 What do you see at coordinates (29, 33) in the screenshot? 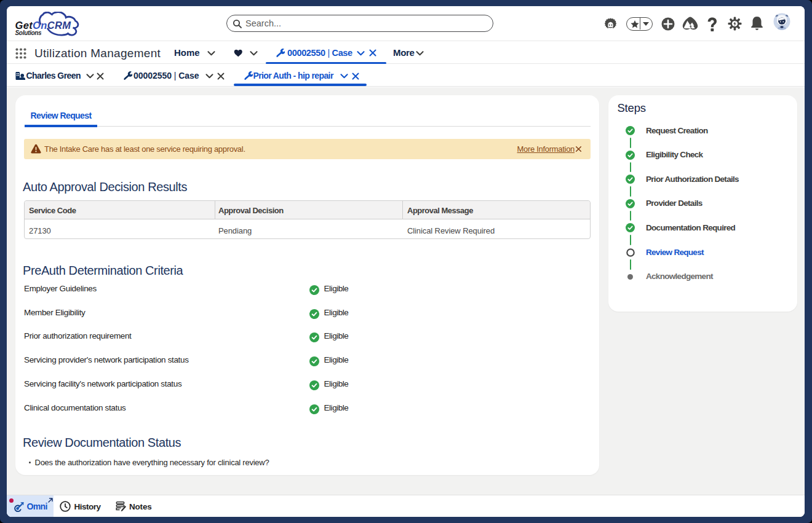
I see `svg-text: Solutions` at bounding box center [29, 33].